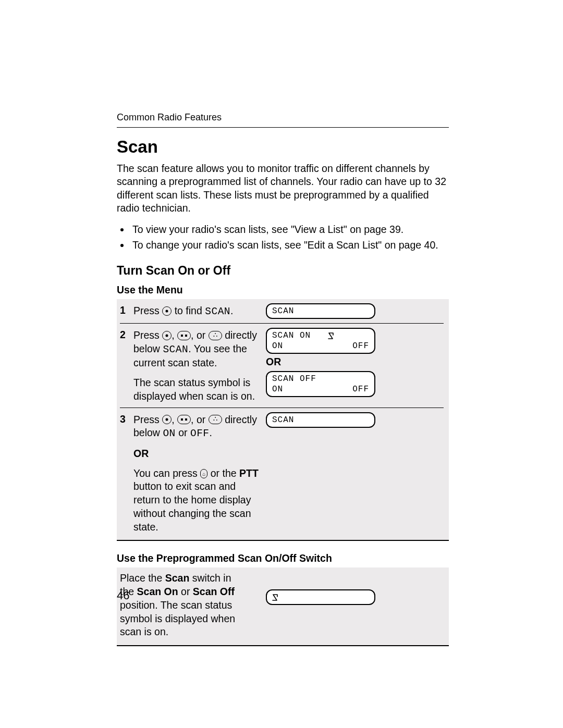 This screenshot has height=728, width=563. What do you see at coordinates (283, 147) in the screenshot?
I see `page-title: Scan` at bounding box center [283, 147].